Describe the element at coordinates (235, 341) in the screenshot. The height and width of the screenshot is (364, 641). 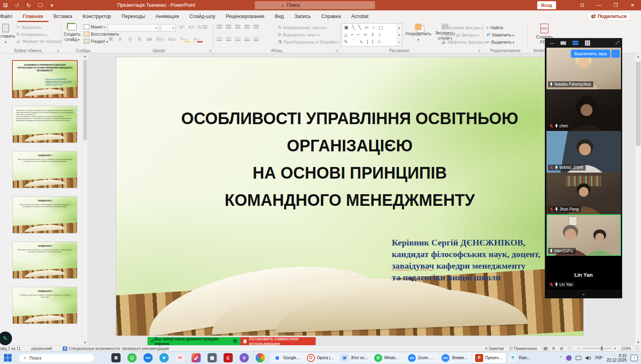
I see `security-shield-icon` at that location.